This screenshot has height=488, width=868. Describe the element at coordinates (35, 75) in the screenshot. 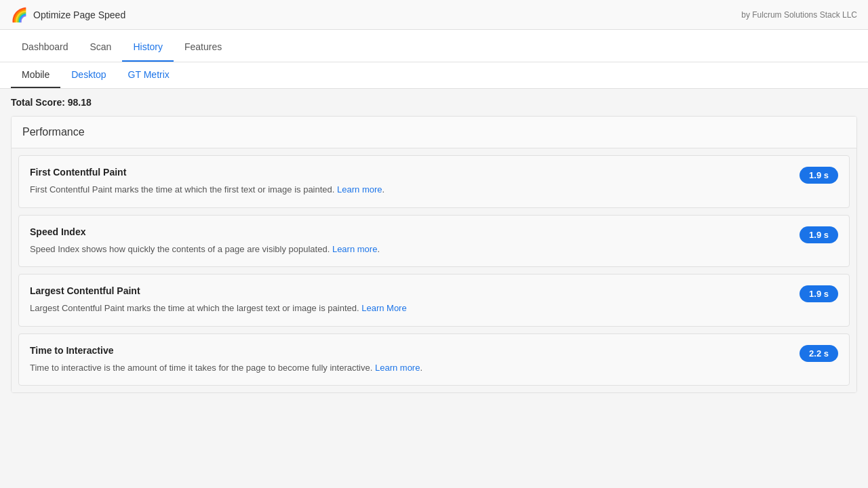

I see `tab-mobile: Mobile` at that location.